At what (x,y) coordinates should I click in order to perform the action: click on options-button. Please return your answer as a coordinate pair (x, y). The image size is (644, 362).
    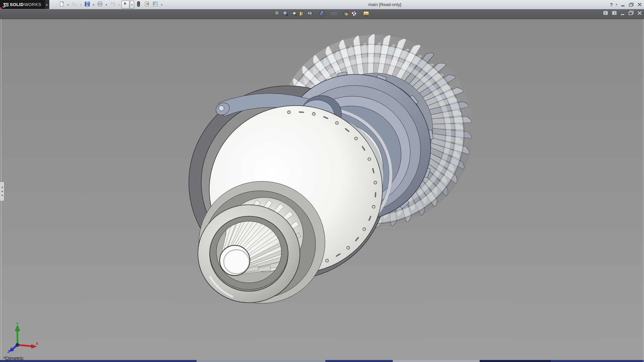
    Looking at the image, I should click on (155, 5).